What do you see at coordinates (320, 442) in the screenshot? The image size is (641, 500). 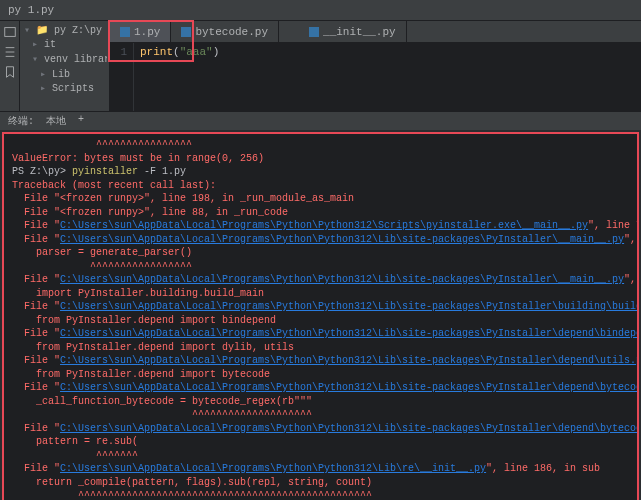 I see `terminal-line: pattern = re.sub(` at bounding box center [320, 442].